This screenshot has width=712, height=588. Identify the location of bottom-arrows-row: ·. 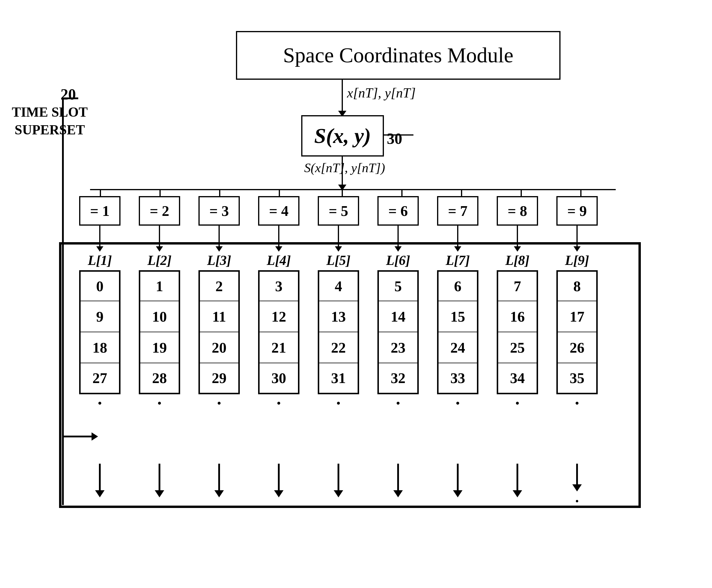
(339, 487).